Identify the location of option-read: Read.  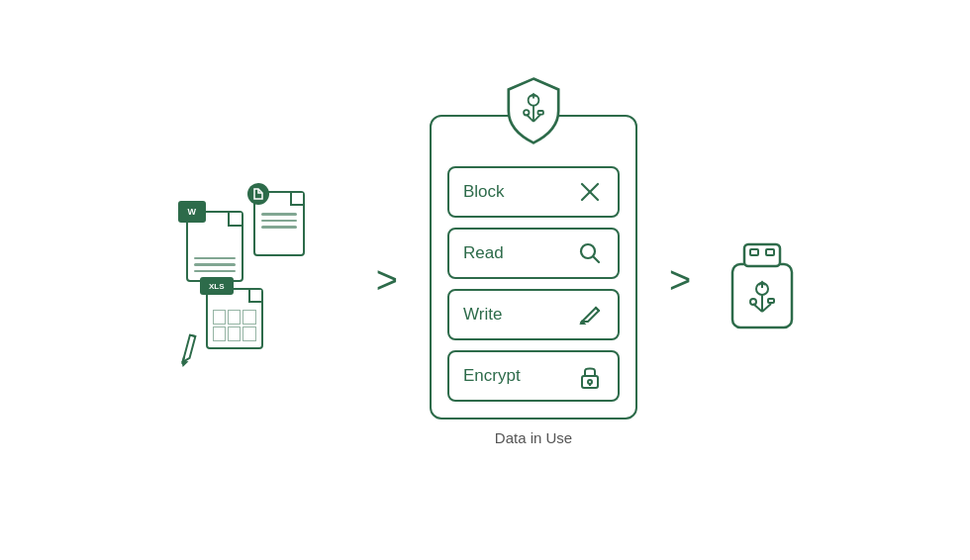
(534, 253).